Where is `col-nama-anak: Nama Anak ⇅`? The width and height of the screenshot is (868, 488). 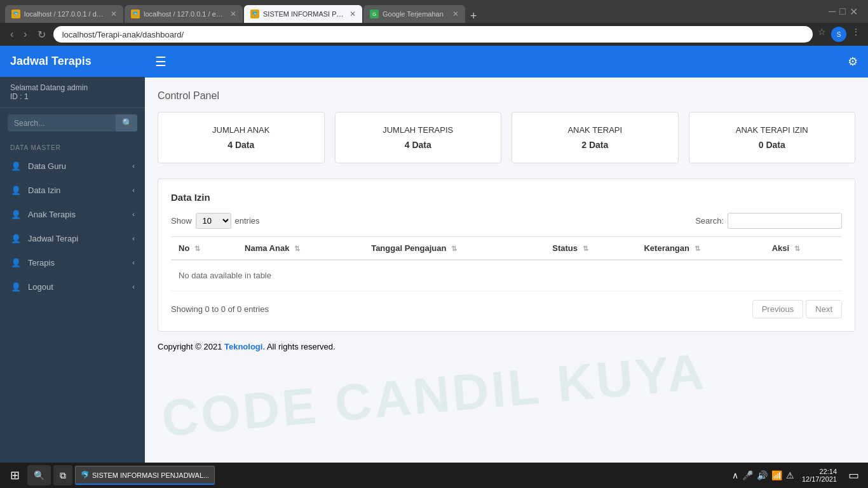
col-nama-anak: Nama Anak ⇅ is located at coordinates (300, 249).